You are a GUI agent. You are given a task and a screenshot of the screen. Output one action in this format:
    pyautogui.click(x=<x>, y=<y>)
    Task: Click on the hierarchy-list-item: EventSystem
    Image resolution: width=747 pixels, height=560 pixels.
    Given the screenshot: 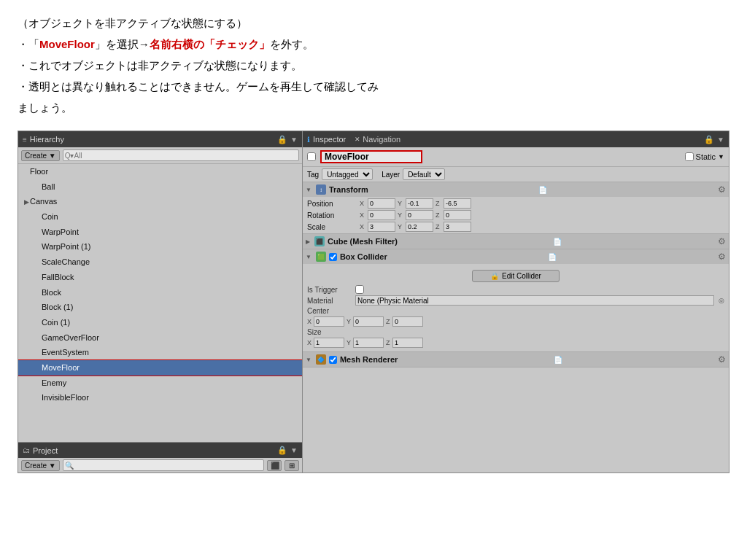 What is the action you would take?
    pyautogui.click(x=160, y=353)
    